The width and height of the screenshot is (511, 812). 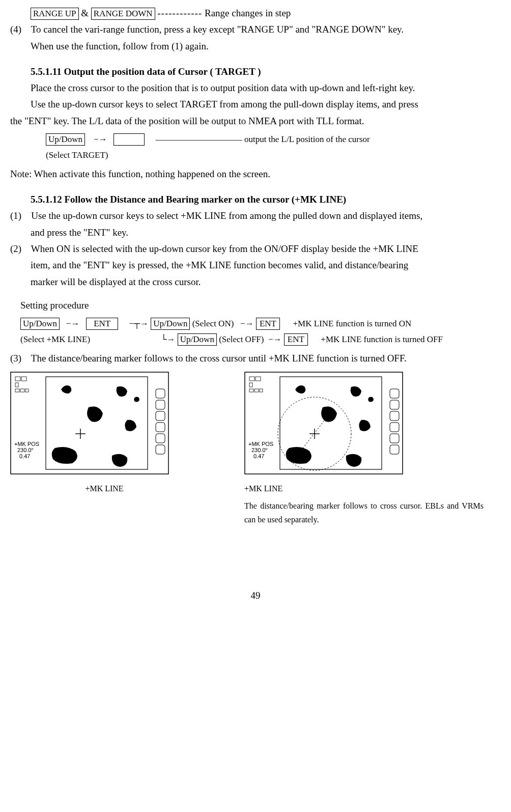 What do you see at coordinates (247, 13) in the screenshot?
I see `range-note: Range changes in step` at bounding box center [247, 13].